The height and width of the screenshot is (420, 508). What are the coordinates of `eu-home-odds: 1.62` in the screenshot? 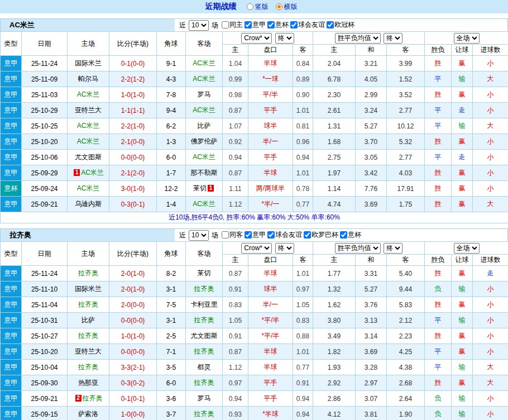 It's located at (334, 305).